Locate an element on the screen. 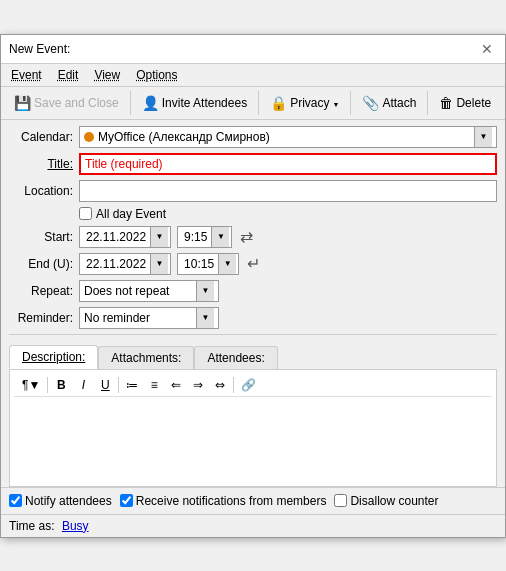 The width and height of the screenshot is (506, 571). reminder-dropdown: No reminder ▼ is located at coordinates (149, 318).